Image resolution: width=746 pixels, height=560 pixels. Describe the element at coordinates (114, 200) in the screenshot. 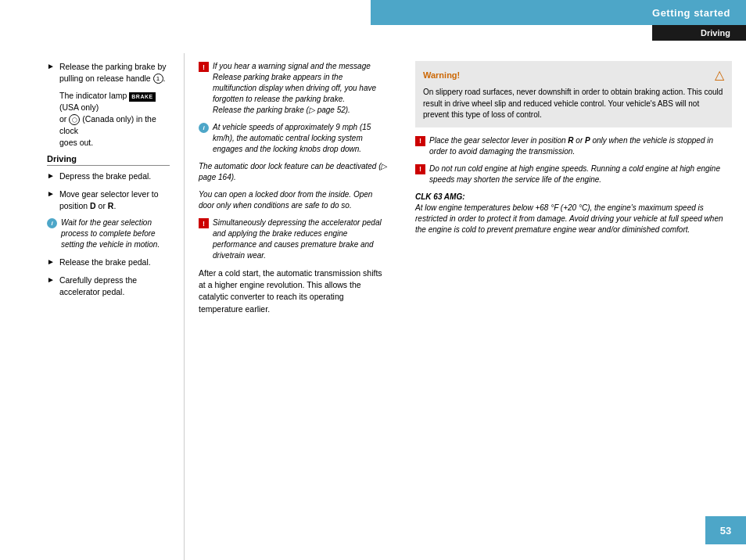

I see `bullet-text-3: Move gear selector lever to position D o…` at that location.